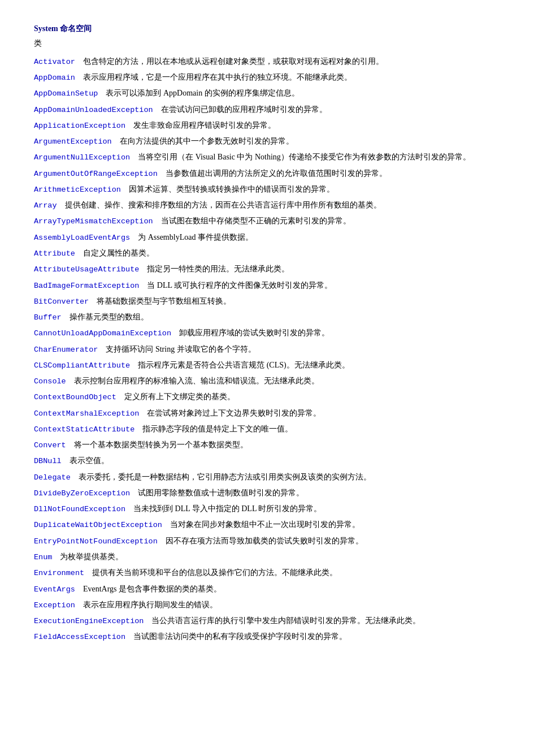 The height and width of the screenshot is (756, 534). What do you see at coordinates (267, 44) in the screenshot?
I see `section-label: 类` at bounding box center [267, 44].